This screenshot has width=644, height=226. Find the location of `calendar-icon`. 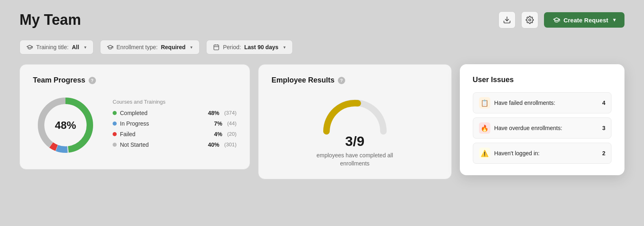

calendar-icon is located at coordinates (216, 47).